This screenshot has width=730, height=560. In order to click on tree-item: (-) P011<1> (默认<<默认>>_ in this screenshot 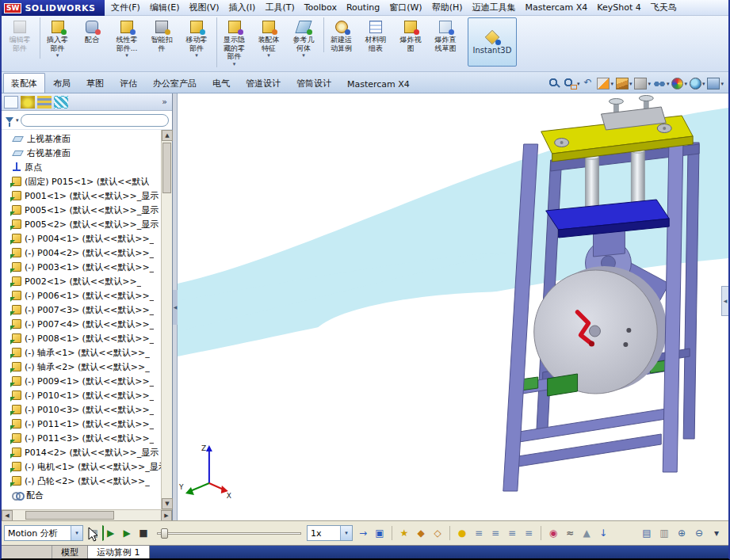, I will do `click(81, 424)`.